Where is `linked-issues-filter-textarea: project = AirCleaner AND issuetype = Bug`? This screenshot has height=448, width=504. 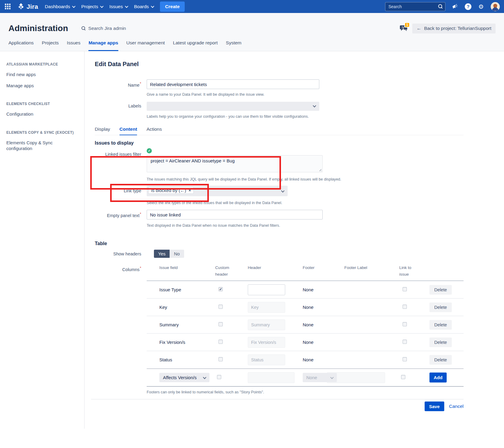 linked-issues-filter-textarea: project = AirCleaner AND issuetype = Bug is located at coordinates (235, 164).